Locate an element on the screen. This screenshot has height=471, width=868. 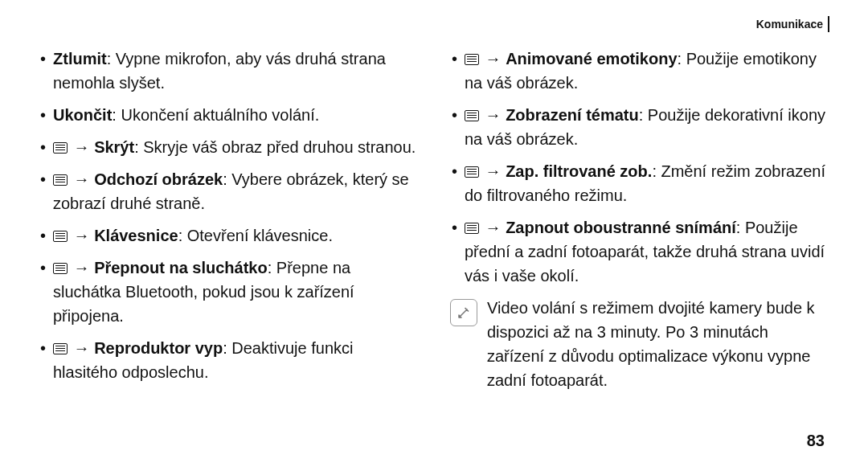
item-bold: Odchozí obrázek is located at coordinates (158, 179).